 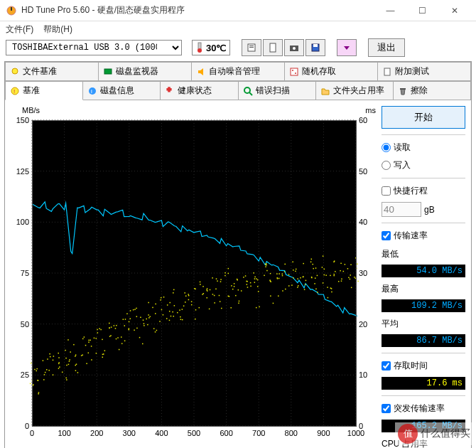 I want to click on window-title: HD Tune Pro 5.60 - 硬盘/固态硬盘实用程序, so click(x=198, y=10).